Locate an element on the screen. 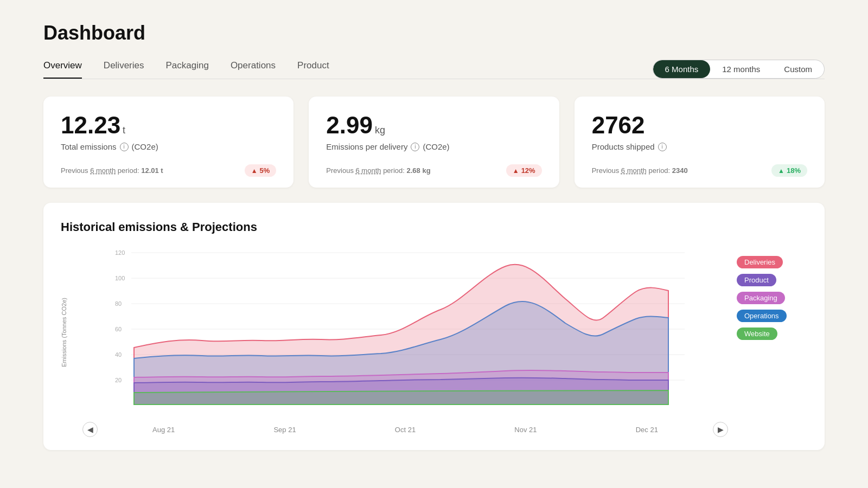 This screenshot has height=488, width=868. chart-title: Historical emissions & Projections is located at coordinates (434, 227).